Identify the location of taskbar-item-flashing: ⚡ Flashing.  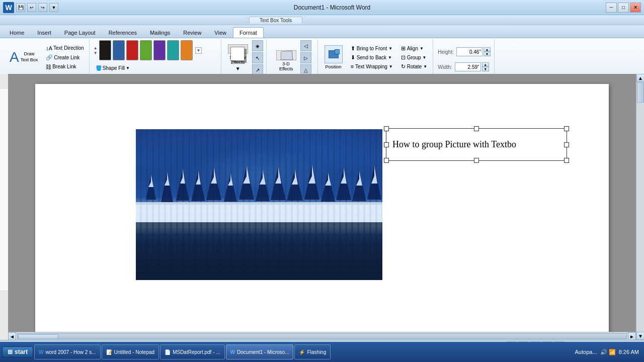
(312, 352).